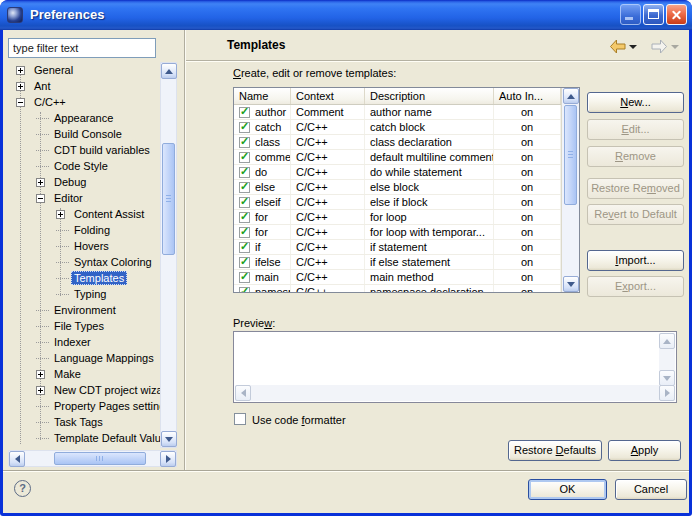 Image resolution: width=692 pixels, height=516 pixels. What do you see at coordinates (406, 232) in the screenshot?
I see `table-row: forC/C++for loop with temporar...on` at bounding box center [406, 232].